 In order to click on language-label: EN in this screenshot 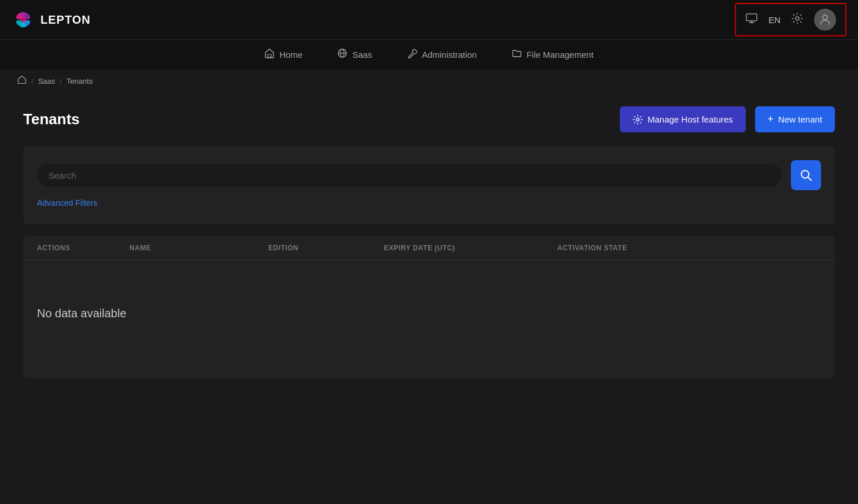, I will do `click(775, 20)`.